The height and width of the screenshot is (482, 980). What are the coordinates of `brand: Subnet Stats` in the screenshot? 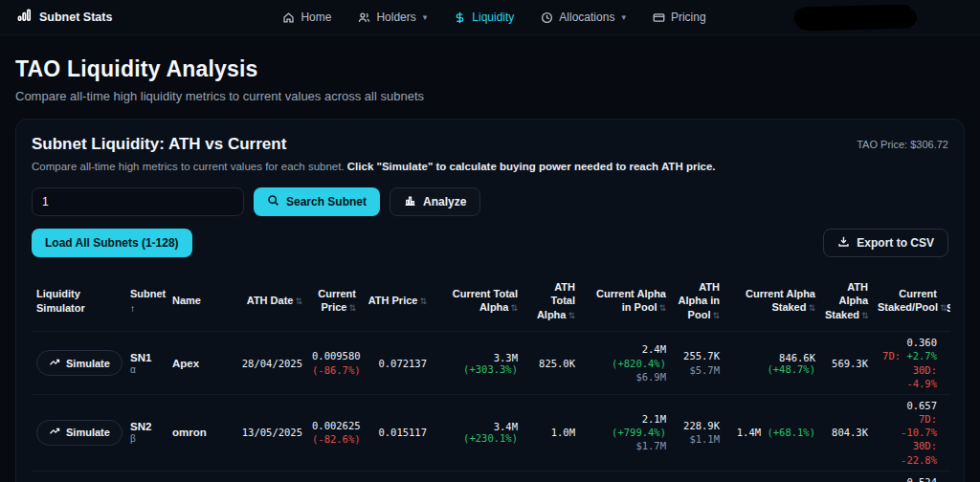 It's located at (65, 17).